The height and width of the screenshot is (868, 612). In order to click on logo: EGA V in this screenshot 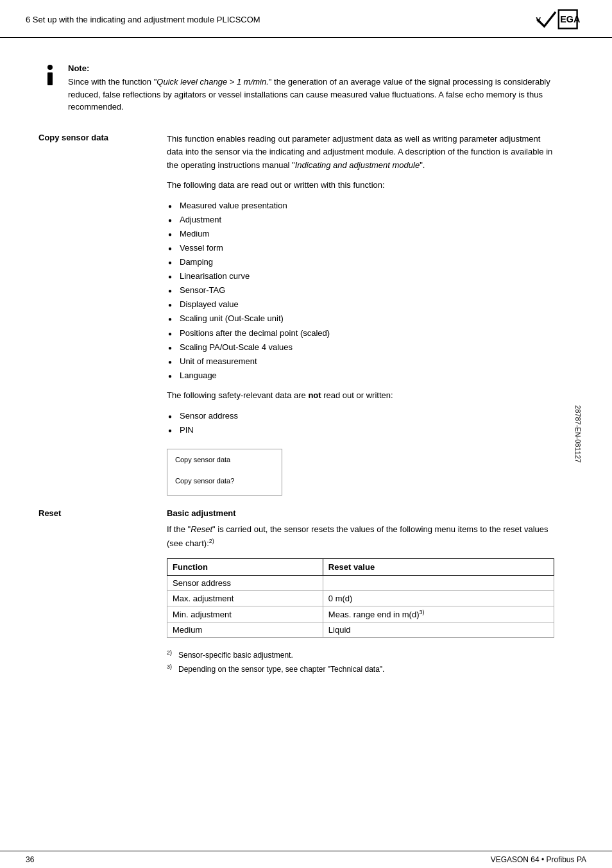, I will do `click(561, 19)`.